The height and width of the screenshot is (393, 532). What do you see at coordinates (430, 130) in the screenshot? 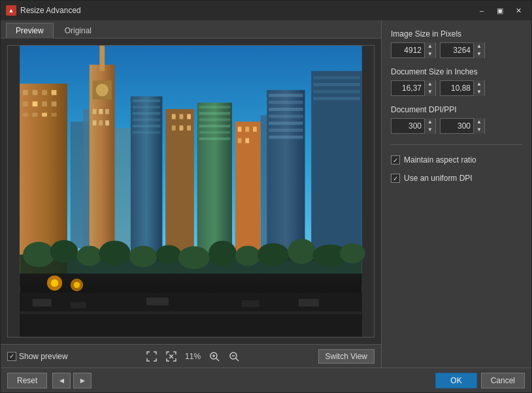
I see `dpi-x-down: ▼` at bounding box center [430, 130].